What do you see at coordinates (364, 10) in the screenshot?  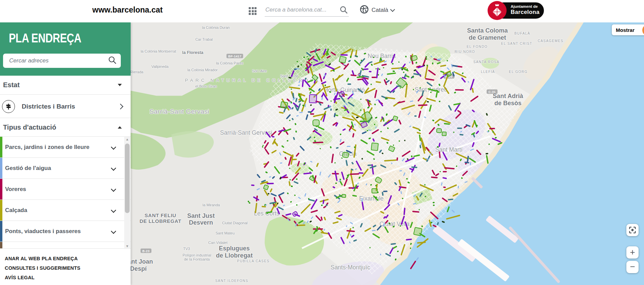 I see `globe-icon` at bounding box center [364, 10].